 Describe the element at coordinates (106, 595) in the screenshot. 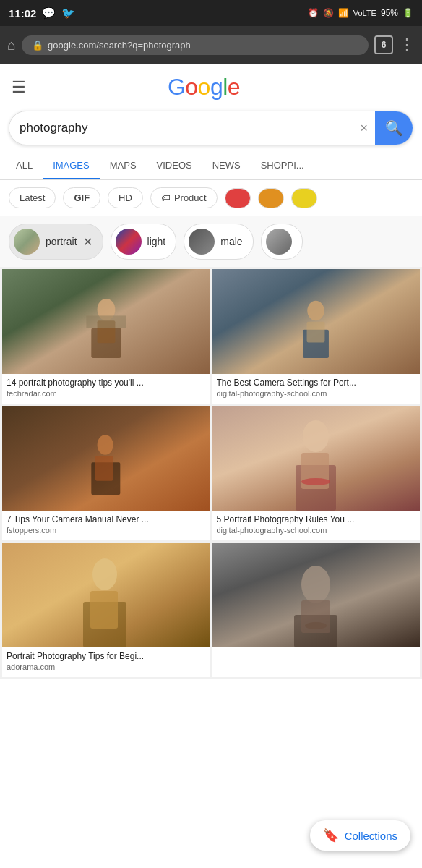

I see `result-5-image` at that location.